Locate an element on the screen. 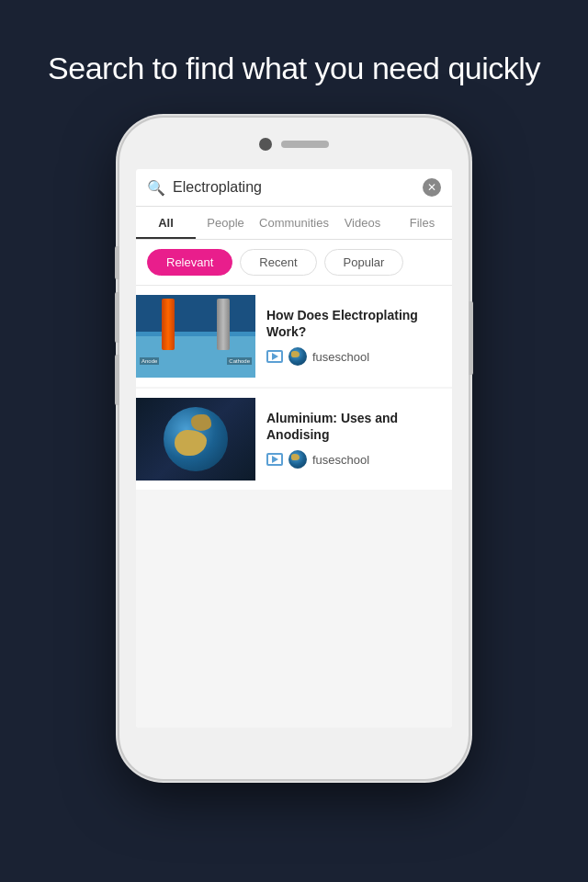 The image size is (588, 882). side-button-vol-up is located at coordinates (118, 318).